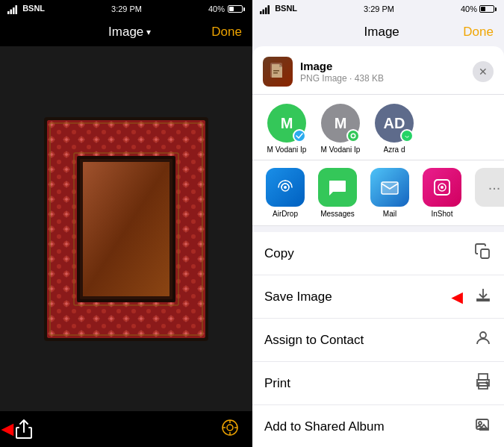  Describe the element at coordinates (324, 427) in the screenshot. I see `shared-album-label: Add to Shared Album` at that location.